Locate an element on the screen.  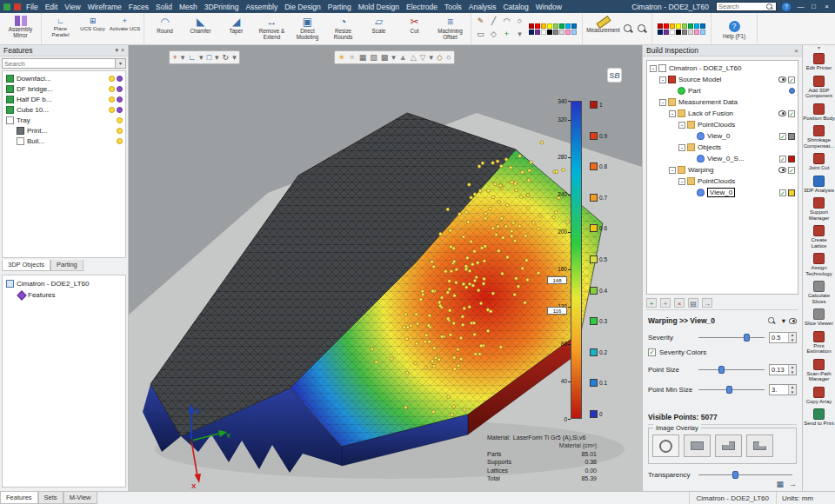
facet-outline-icon: △ is located at coordinates (413, 57).